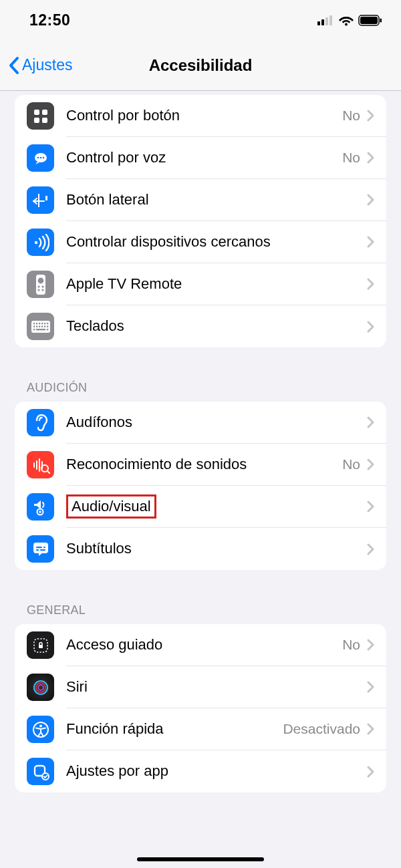 Image resolution: width=401 pixels, height=868 pixels. What do you see at coordinates (200, 859) in the screenshot?
I see `home-indicator` at bounding box center [200, 859].